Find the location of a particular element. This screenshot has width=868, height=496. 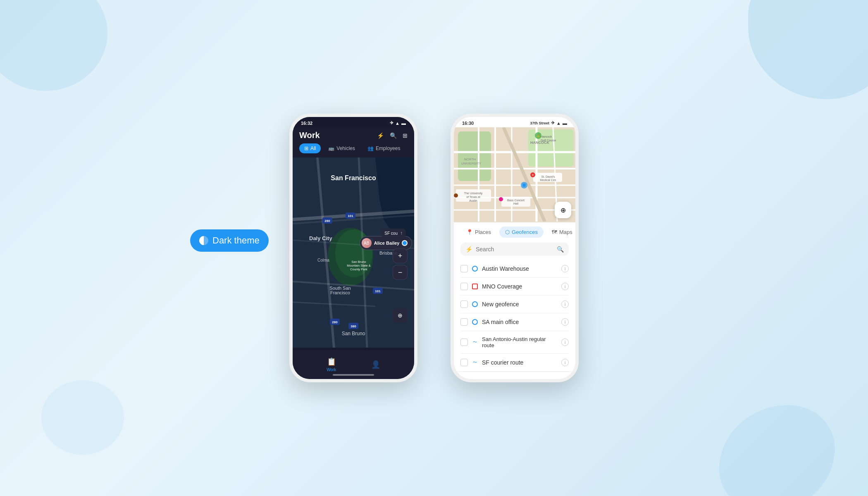

geo-name-route1: San Antonio-Austin regular route is located at coordinates (520, 342).